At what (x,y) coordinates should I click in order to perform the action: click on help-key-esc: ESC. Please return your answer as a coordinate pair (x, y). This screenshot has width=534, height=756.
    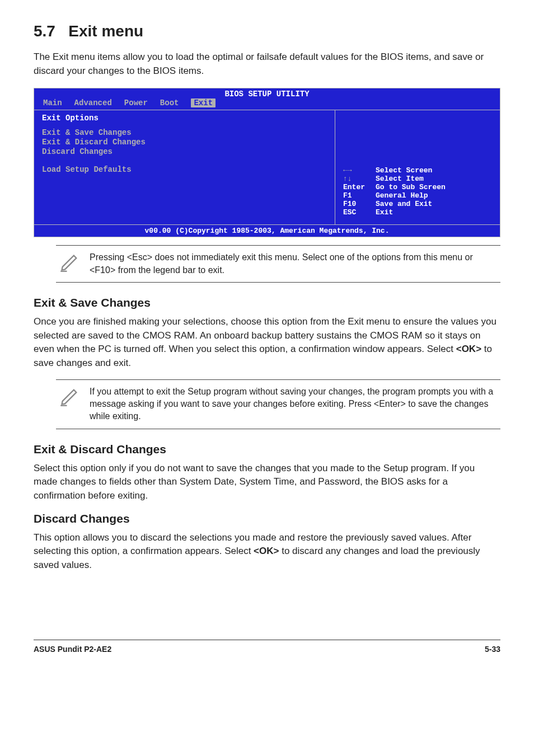
    Looking at the image, I should click on (357, 213).